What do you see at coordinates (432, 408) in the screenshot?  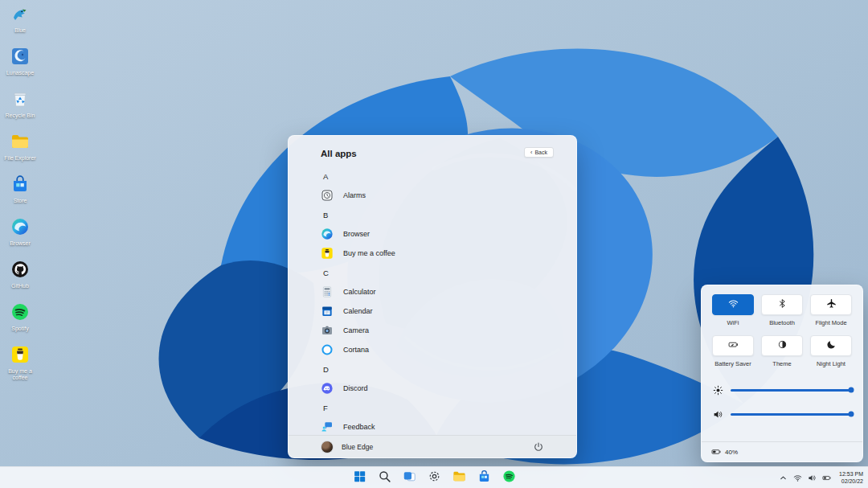 I see `alpha-section-F: F` at bounding box center [432, 408].